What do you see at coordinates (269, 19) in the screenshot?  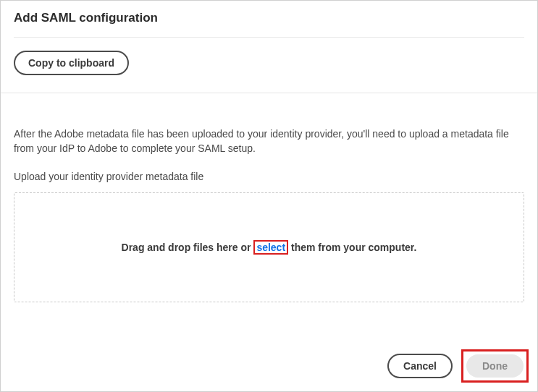 I see `dialog-header: Add SAML configuration` at bounding box center [269, 19].